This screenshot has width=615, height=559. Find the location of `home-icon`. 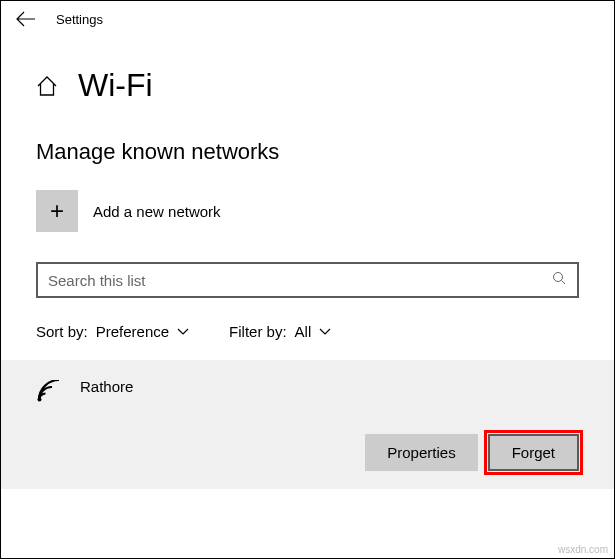

home-icon is located at coordinates (47, 86).